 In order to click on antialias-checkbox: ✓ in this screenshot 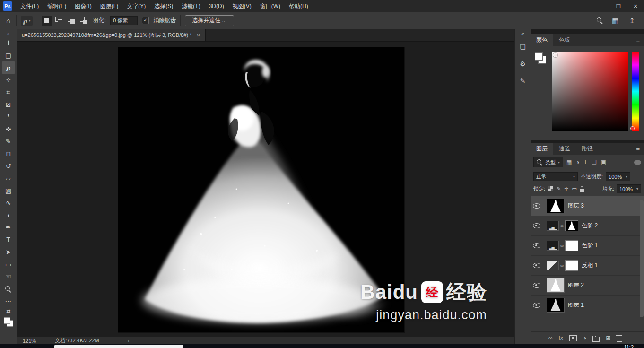, I will do `click(146, 21)`.